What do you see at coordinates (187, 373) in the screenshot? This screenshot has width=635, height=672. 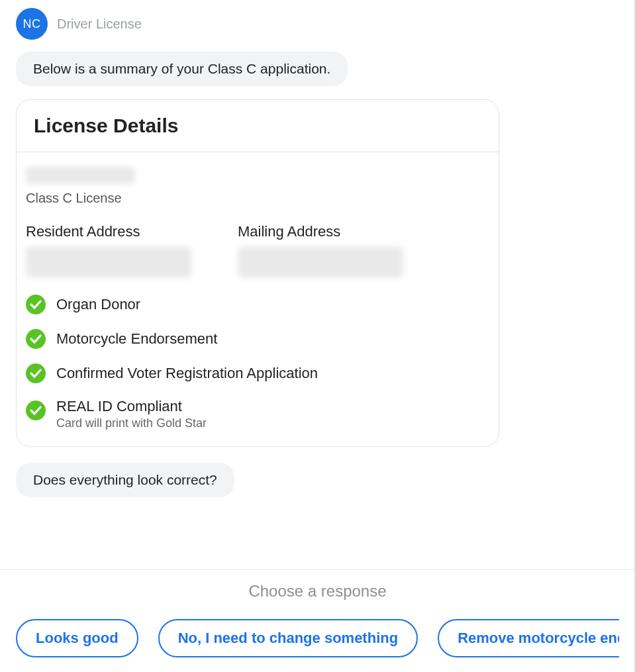 I see `feature-label: Confirmed Voter Registration Application` at bounding box center [187, 373].